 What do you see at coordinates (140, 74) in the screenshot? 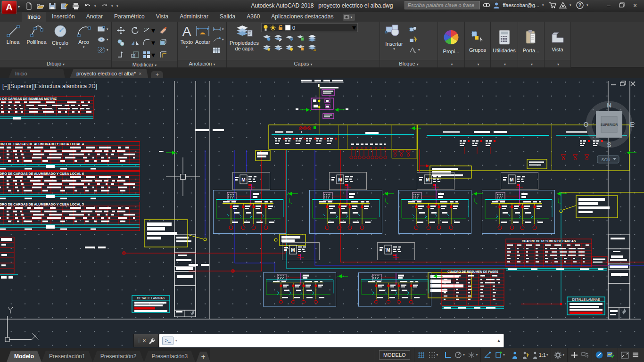
I see `file-tab-close-icon: ×` at bounding box center [140, 74].